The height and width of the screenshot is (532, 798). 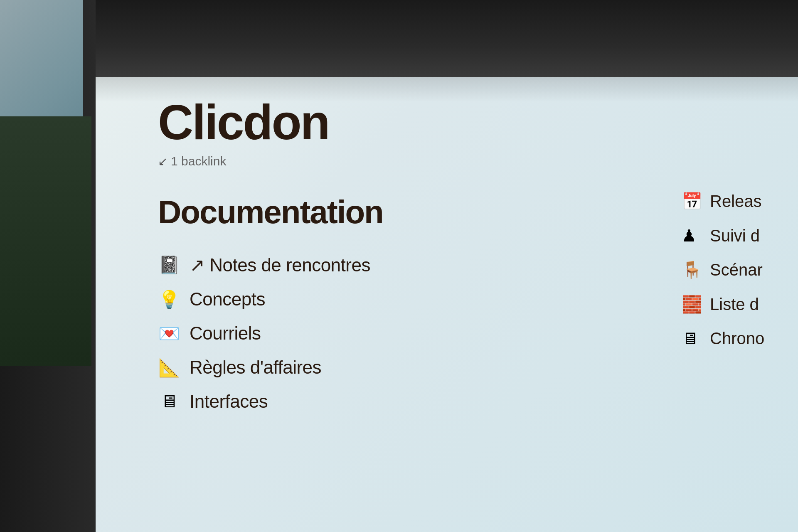 What do you see at coordinates (169, 265) in the screenshot?
I see `notes-icon: 📓` at bounding box center [169, 265].